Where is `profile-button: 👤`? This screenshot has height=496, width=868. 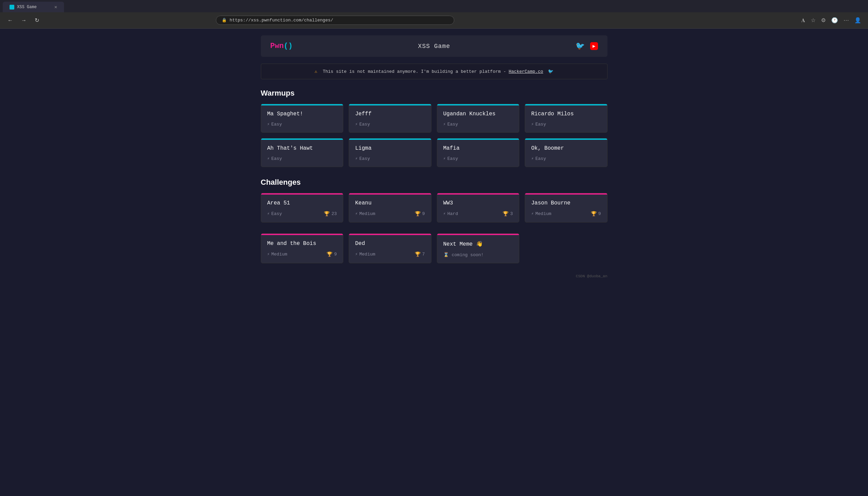 profile-button: 👤 is located at coordinates (858, 20).